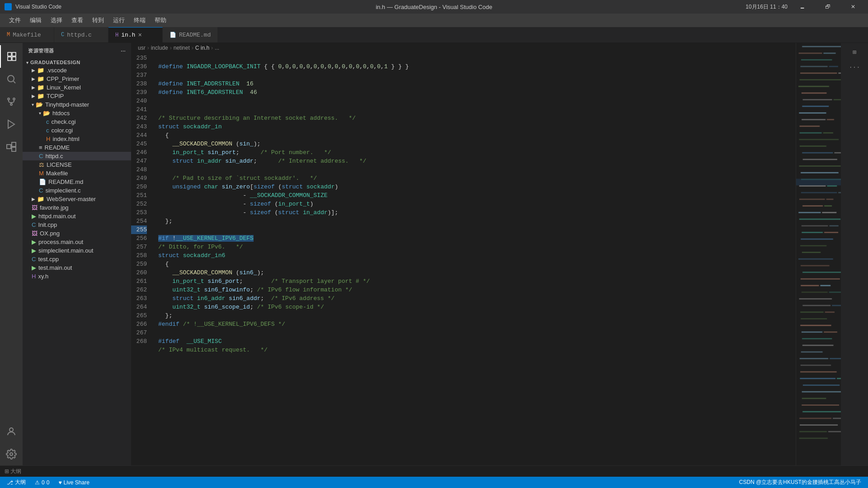 The width and height of the screenshot is (868, 488). Describe the element at coordinates (27, 35) in the screenshot. I see `tab-makefile: M Makefile` at that location.